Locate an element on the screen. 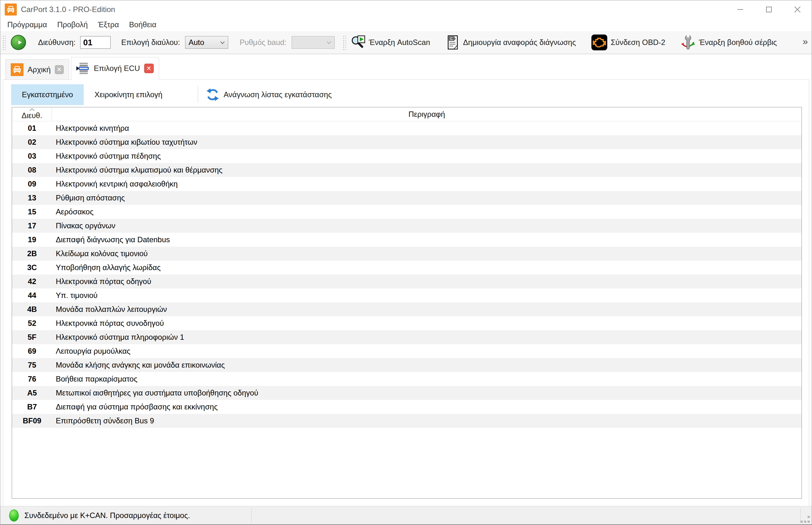 The width and height of the screenshot is (812, 525). ecu-description: Υπ. τιμονιού is located at coordinates (426, 296).